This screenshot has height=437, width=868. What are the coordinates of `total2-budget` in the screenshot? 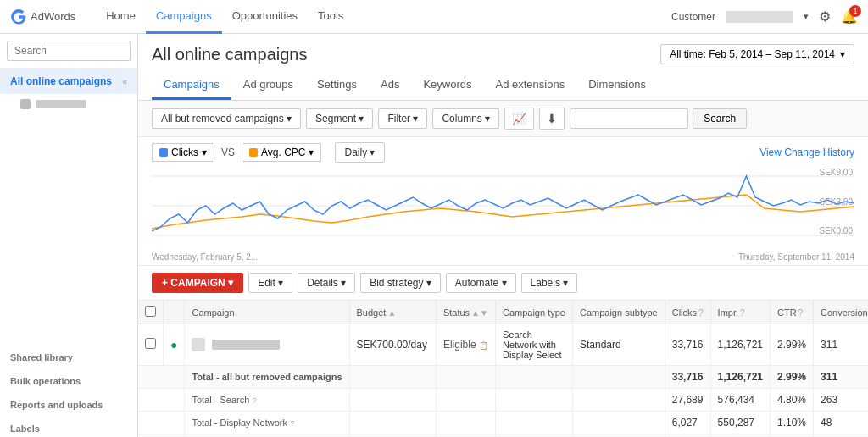 It's located at (392, 400).